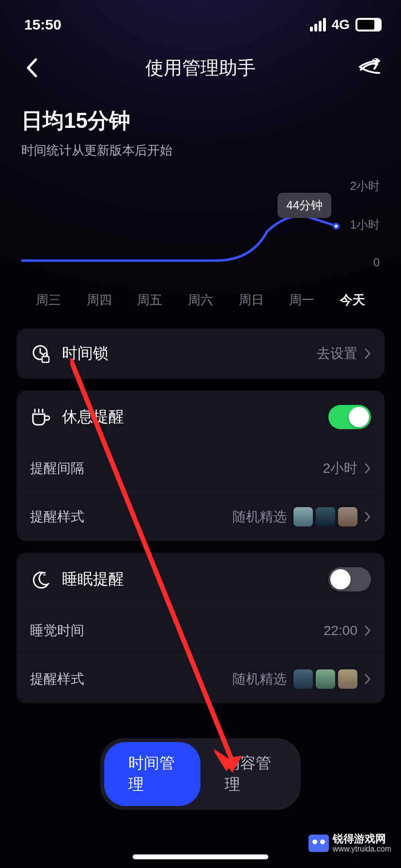 The width and height of the screenshot is (401, 868). Describe the element at coordinates (57, 517) in the screenshot. I see `rest-style-label: 提醒样式` at that location.